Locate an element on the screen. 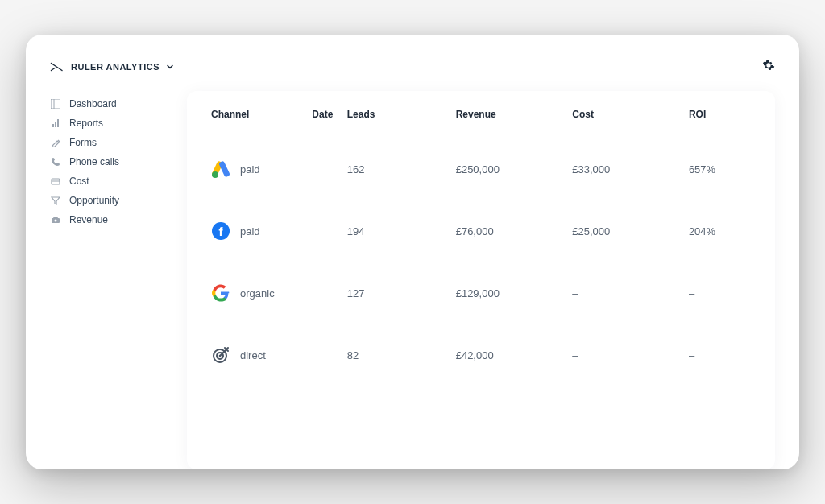 This screenshot has height=504, width=825. sidebar-item-label: Cost is located at coordinates (79, 181).